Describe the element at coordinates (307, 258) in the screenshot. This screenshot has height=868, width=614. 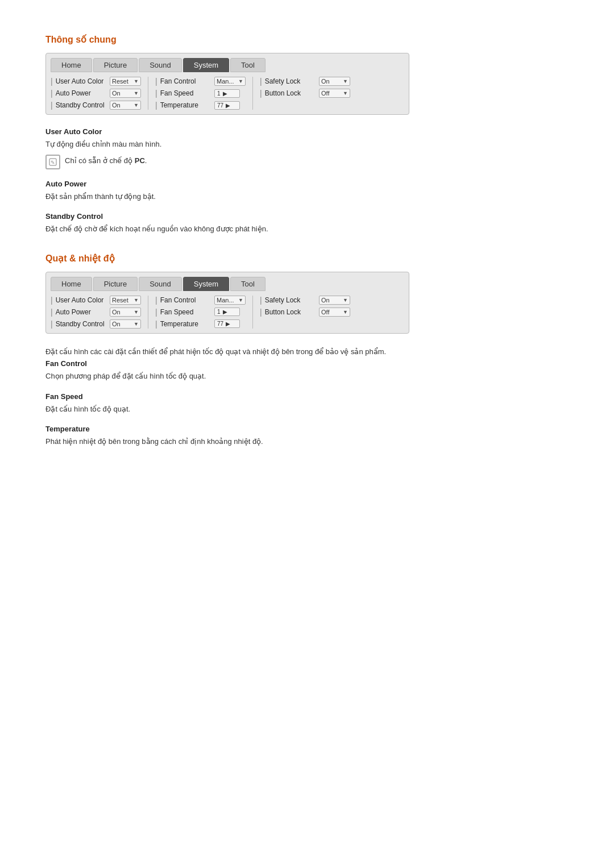
I see `section-title: Quạt & nhiệt độ` at that location.